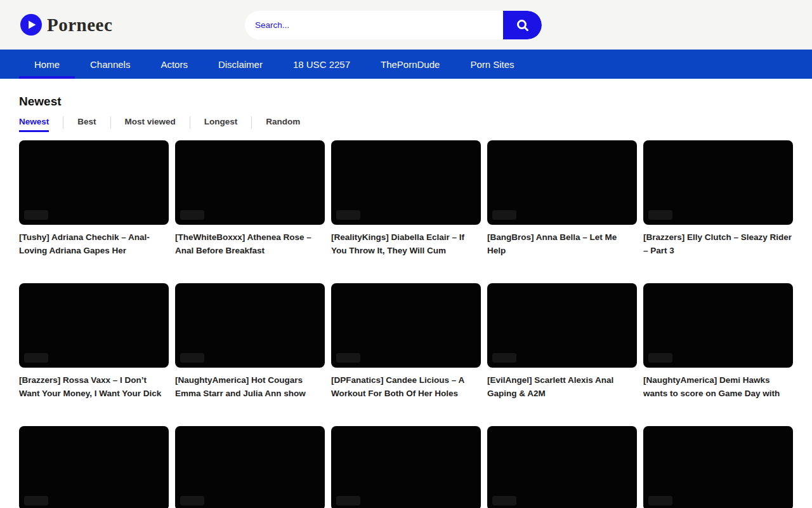 The width and height of the screenshot is (812, 508). I want to click on play-icon, so click(31, 25).